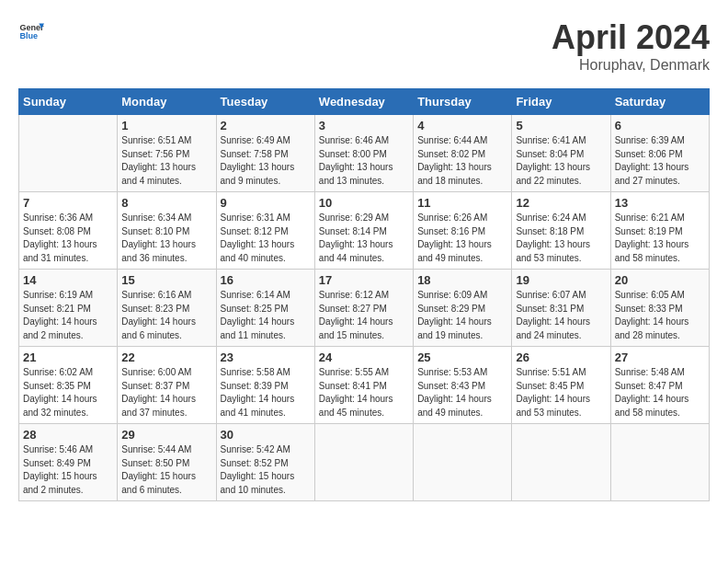 The height and width of the screenshot is (563, 728). I want to click on day-number: 25, so click(462, 357).